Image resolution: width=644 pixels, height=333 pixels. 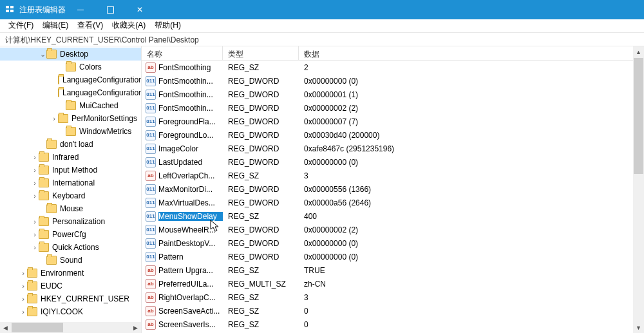 I want to click on tree-item: ›Quick Actions, so click(x=71, y=247).